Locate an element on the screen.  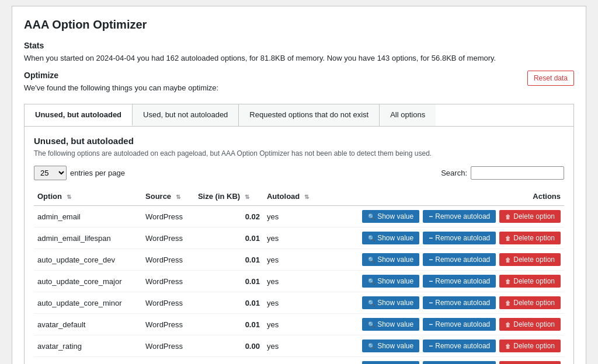
col-size: Size (in KB) ⇅ is located at coordinates (229, 197).